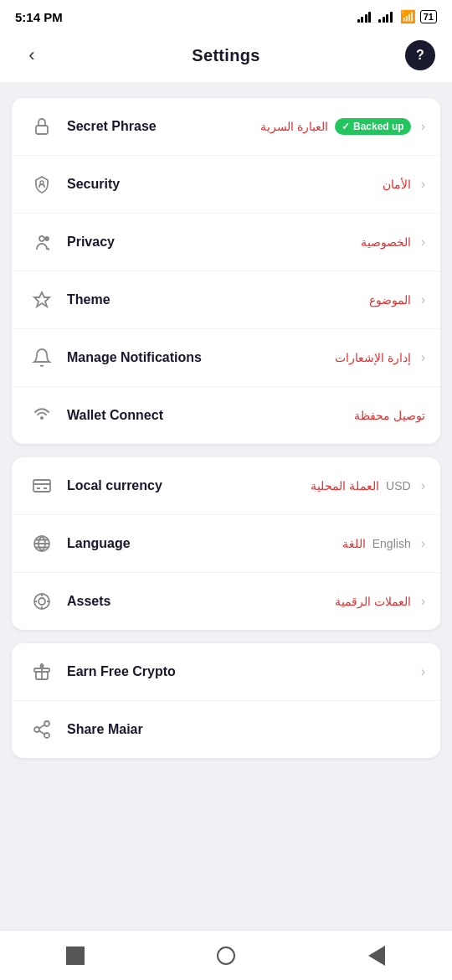 This screenshot has width=452, height=980. Describe the element at coordinates (390, 415) in the screenshot. I see `wallet-connect-right: توصيل محفظة` at that location.